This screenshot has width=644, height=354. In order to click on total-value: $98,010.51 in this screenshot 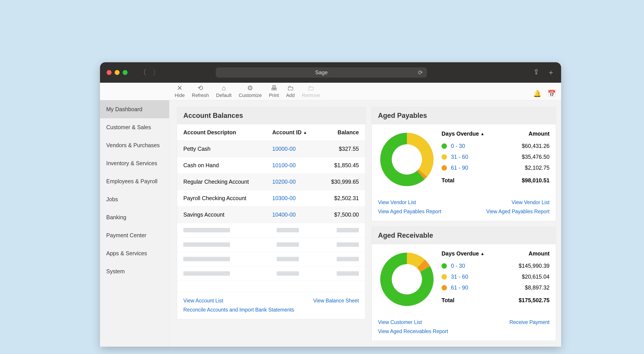, I will do `click(536, 180)`.